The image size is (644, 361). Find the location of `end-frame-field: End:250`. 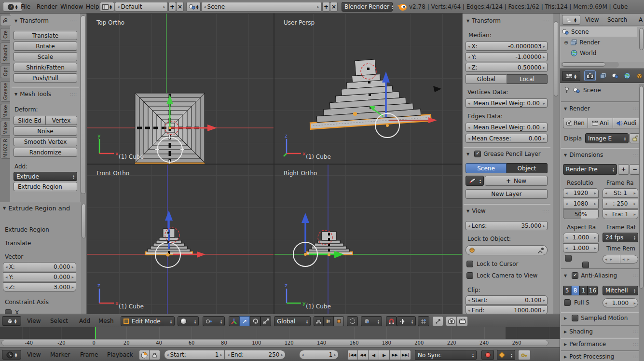

end-frame-field: End:250 is located at coordinates (255, 355).